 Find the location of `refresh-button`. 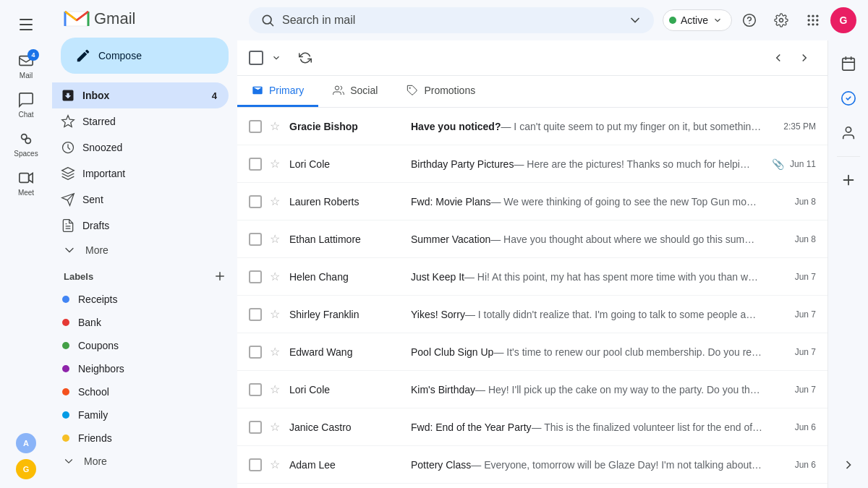

refresh-button is located at coordinates (305, 58).